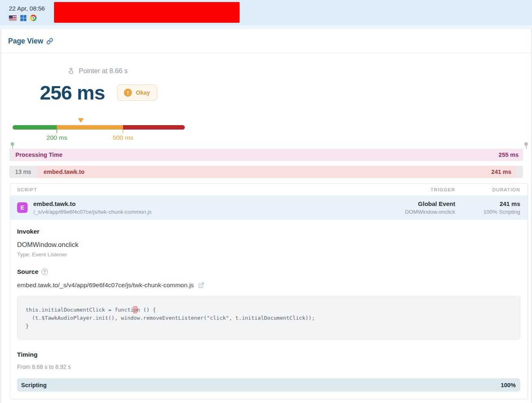 Image resolution: width=532 pixels, height=403 pixels. Describe the element at coordinates (488, 208) in the screenshot. I see `duration-cell: 241 ms 100% Scripting` at that location.